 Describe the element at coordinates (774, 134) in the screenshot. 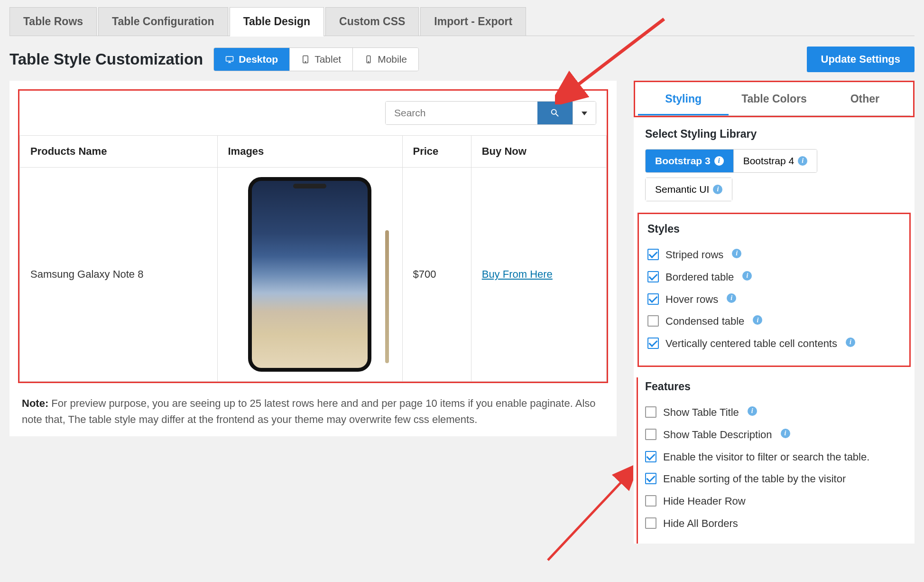

I see `library-title: Select Styling Library` at that location.